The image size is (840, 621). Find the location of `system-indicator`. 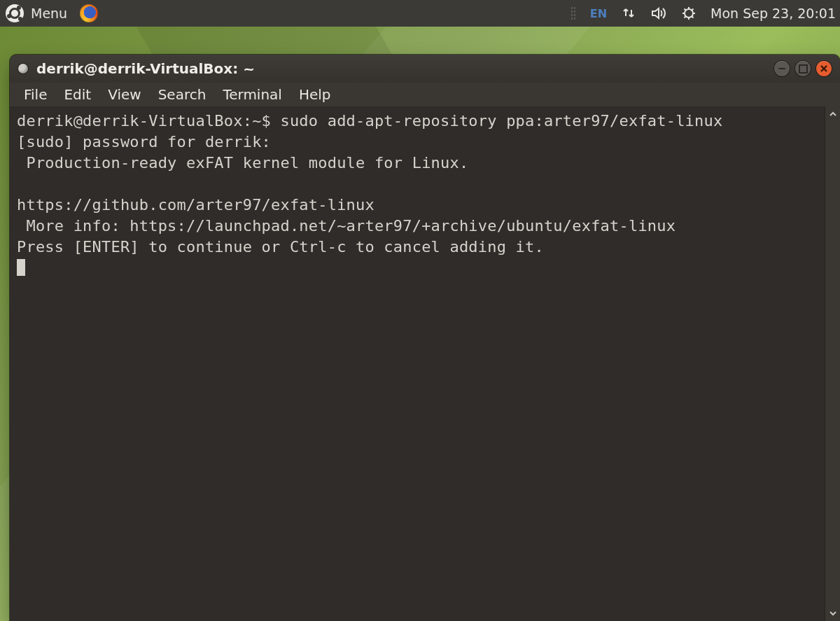

system-indicator is located at coordinates (689, 13).